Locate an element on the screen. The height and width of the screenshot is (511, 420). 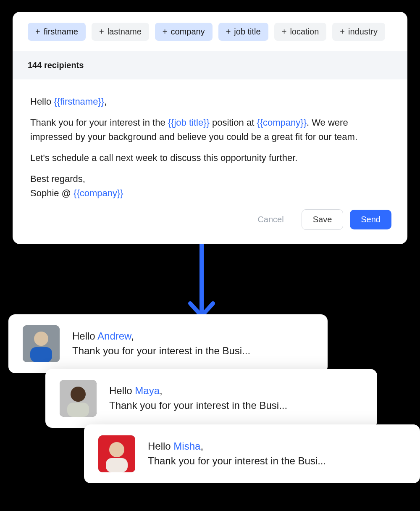
recipient-name: Misha is located at coordinates (187, 446).